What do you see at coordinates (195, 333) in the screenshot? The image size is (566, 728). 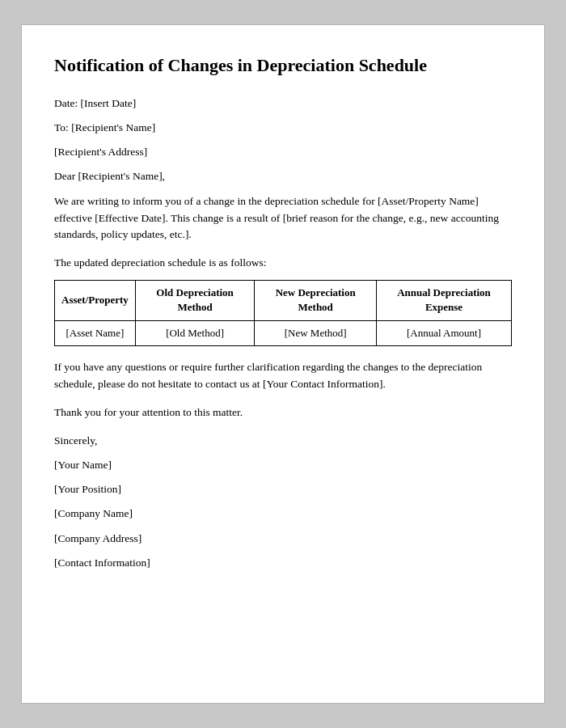 I see `cell-old-method: [Old Method]` at bounding box center [195, 333].